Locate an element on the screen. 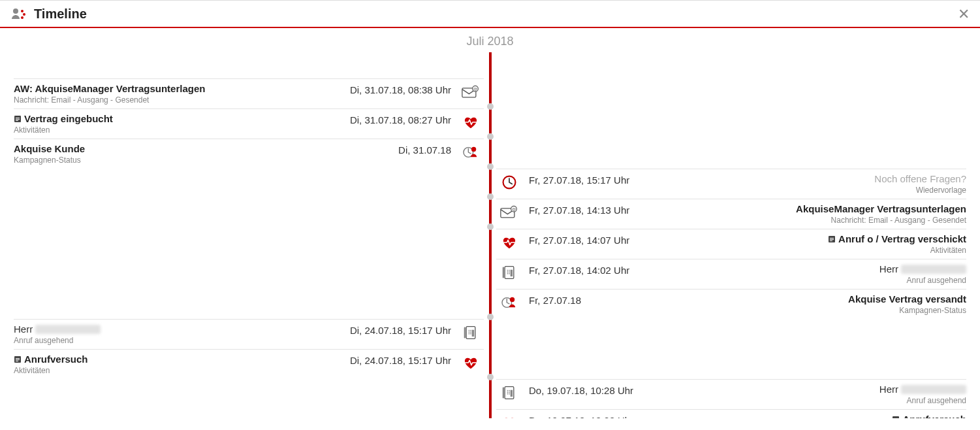 This screenshot has height=430, width=980. close-icon: ✕ is located at coordinates (964, 14).